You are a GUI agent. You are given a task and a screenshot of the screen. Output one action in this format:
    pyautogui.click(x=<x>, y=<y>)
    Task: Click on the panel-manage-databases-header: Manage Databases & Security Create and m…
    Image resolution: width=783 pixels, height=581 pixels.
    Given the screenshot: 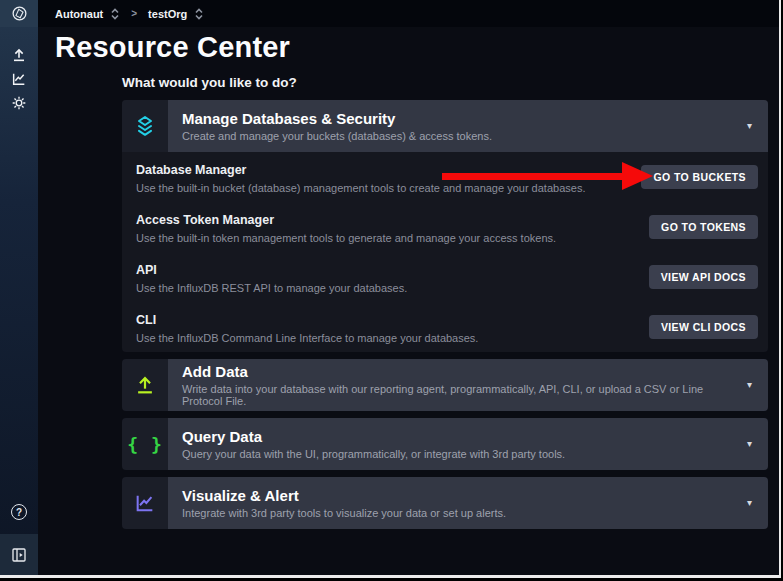 What is the action you would take?
    pyautogui.click(x=445, y=126)
    